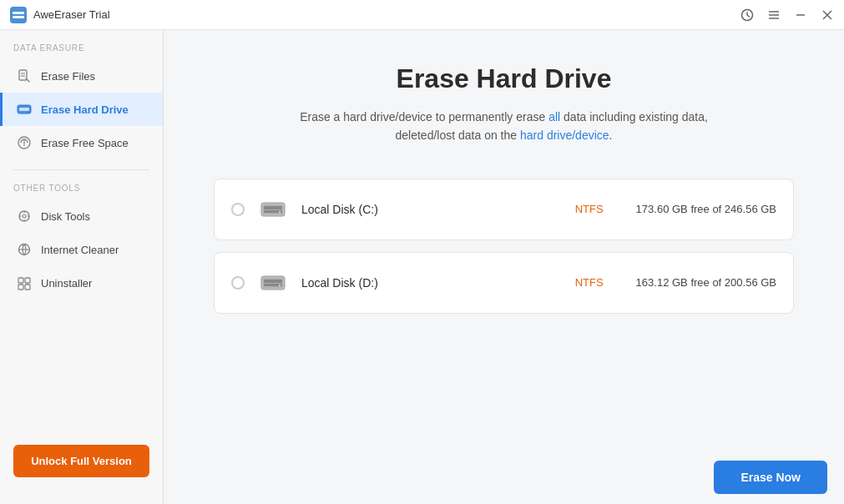 The image size is (844, 504). I want to click on erase-now-button: Erase Now, so click(771, 477).